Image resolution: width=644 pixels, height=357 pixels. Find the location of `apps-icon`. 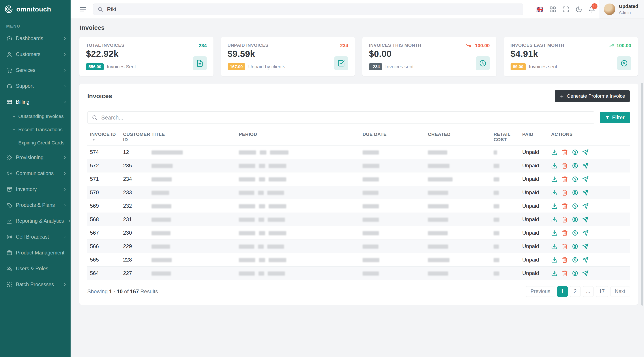

apps-icon is located at coordinates (553, 10).